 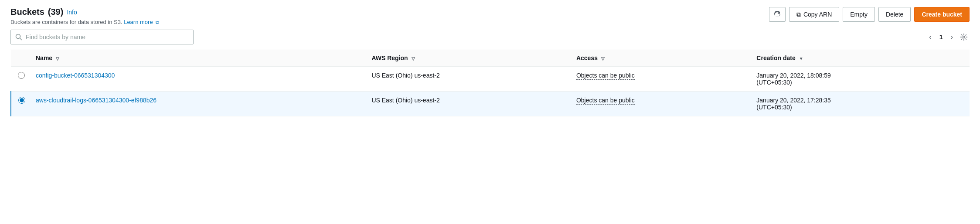 What do you see at coordinates (490, 104) in the screenshot?
I see `table-row: aws-cloudtrail-logs-066531304300-ef988b2…` at bounding box center [490, 104].